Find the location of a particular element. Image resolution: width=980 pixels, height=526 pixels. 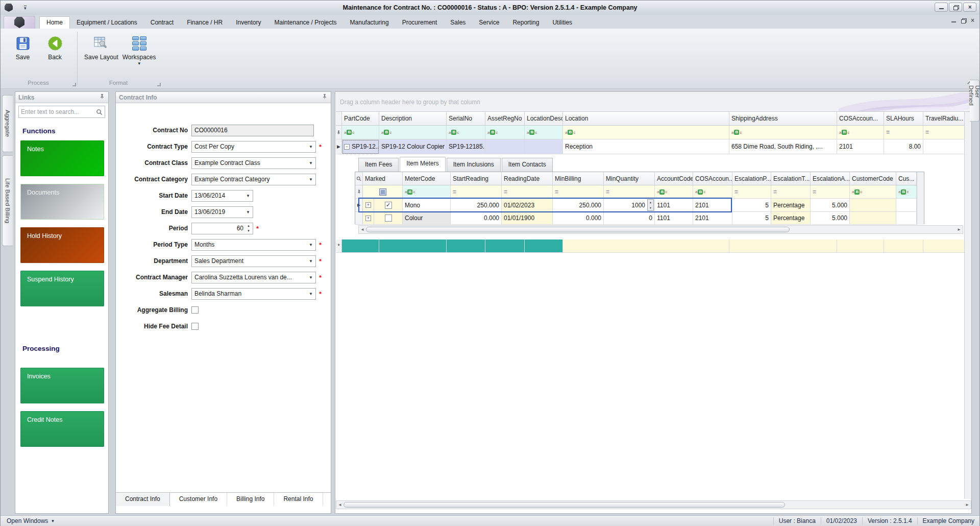

equipment-grid-vertical-scrollbar is located at coordinates (968, 305).